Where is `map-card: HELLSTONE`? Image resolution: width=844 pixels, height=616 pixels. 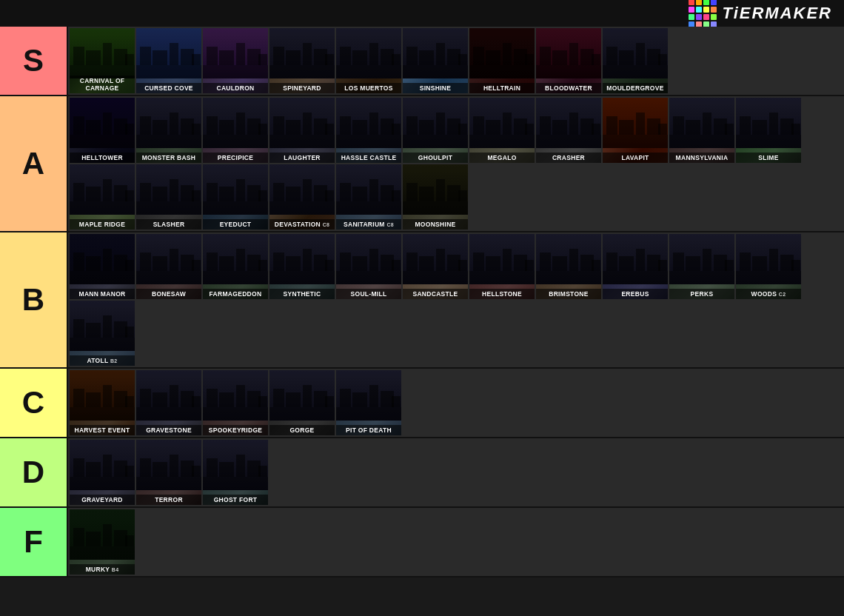 map-card: HELLSTONE is located at coordinates (502, 267).